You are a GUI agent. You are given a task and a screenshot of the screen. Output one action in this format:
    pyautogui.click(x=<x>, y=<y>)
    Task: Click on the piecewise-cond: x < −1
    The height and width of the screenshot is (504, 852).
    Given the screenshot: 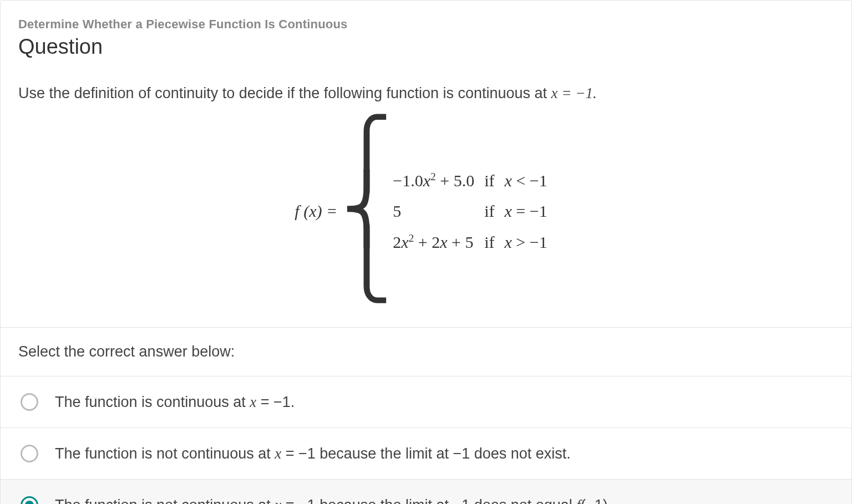 What is the action you would take?
    pyautogui.click(x=530, y=181)
    